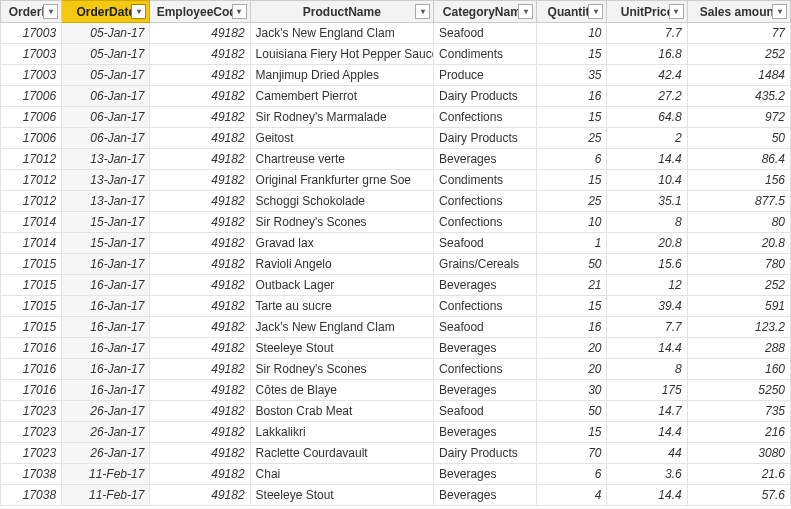  Describe the element at coordinates (396, 96) in the screenshot. I see `table-row: 1700606-Jan-1749182Camembert PierrotDair…` at that location.